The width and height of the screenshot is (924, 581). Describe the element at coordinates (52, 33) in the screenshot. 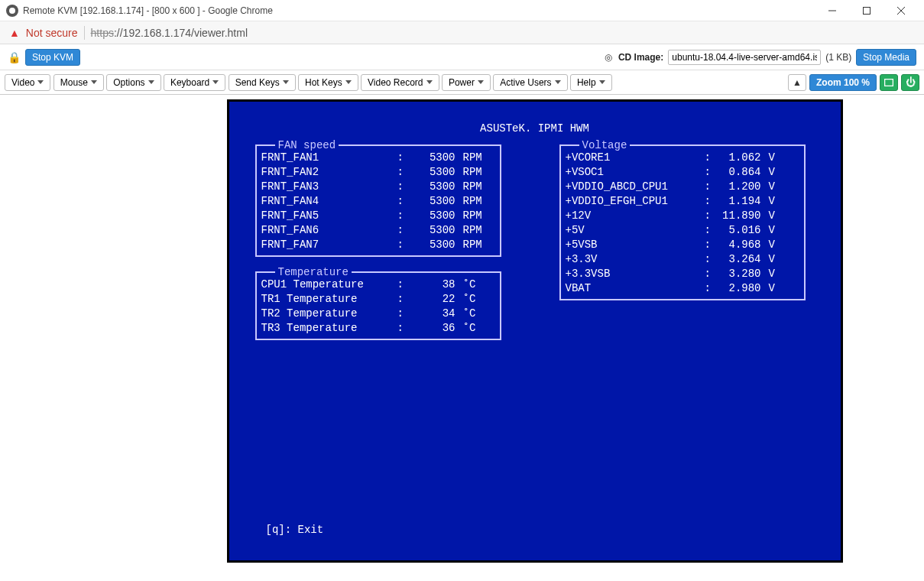

I see `not-secure-label: Not secure` at that location.